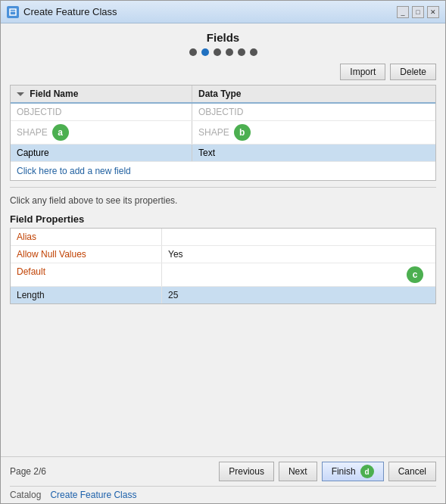  What do you see at coordinates (247, 471) in the screenshot?
I see `previous-button: Previous` at bounding box center [247, 471].